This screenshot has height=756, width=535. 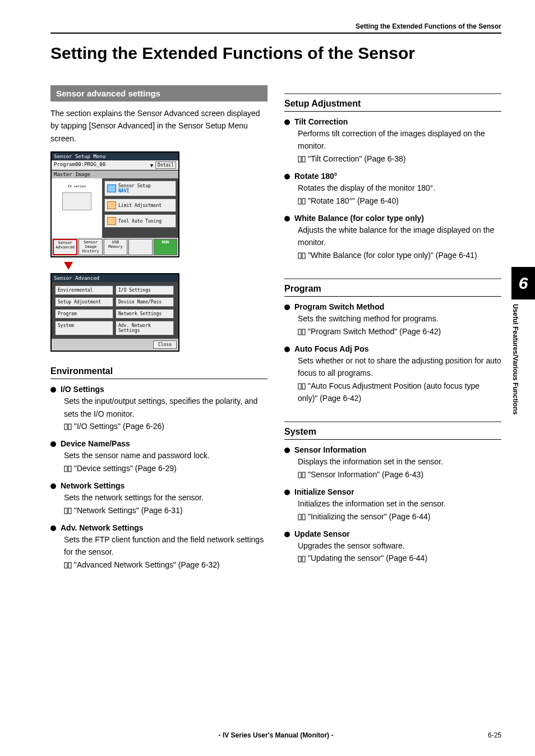 I want to click on shot2-close-btn: Close, so click(x=165, y=344).